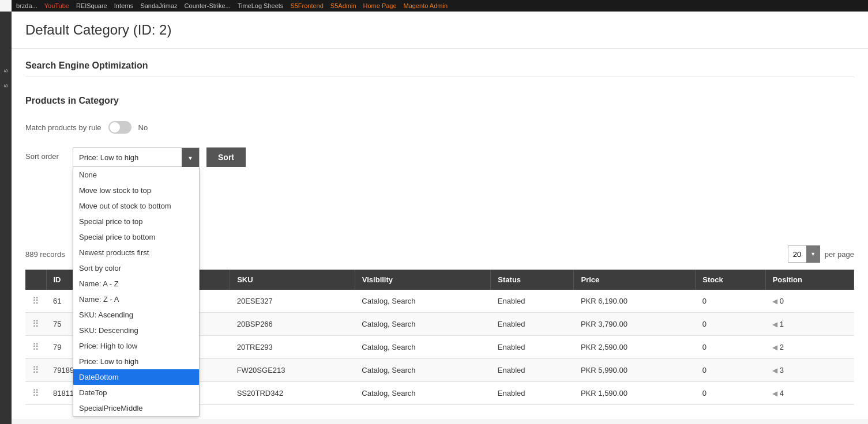 Image resolution: width=868 pixels, height=424 pixels. Describe the element at coordinates (634, 370) in the screenshot. I see `cell-price: PKR 5,990.00` at that location.